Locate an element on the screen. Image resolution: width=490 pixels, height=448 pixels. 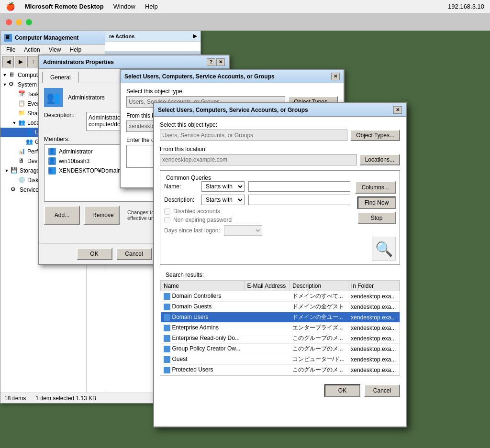
cell-description: ドメインの全ユー... is located at coordinates (319, 317).